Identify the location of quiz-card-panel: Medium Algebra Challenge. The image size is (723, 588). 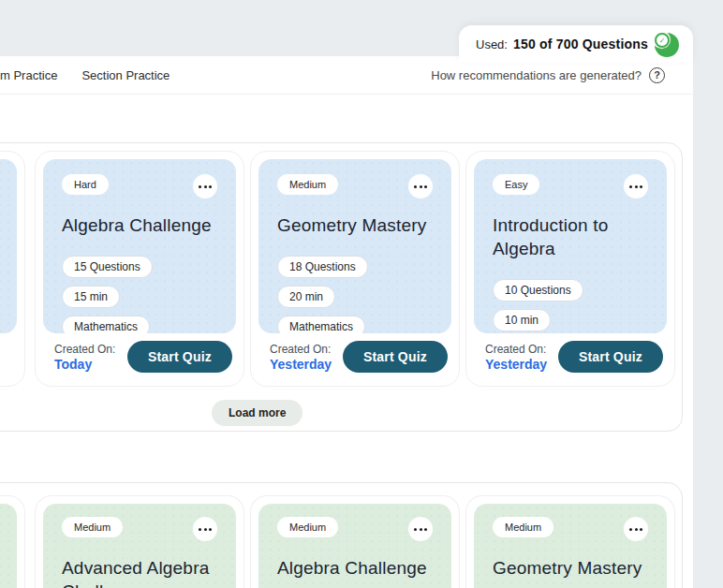
(355, 546).